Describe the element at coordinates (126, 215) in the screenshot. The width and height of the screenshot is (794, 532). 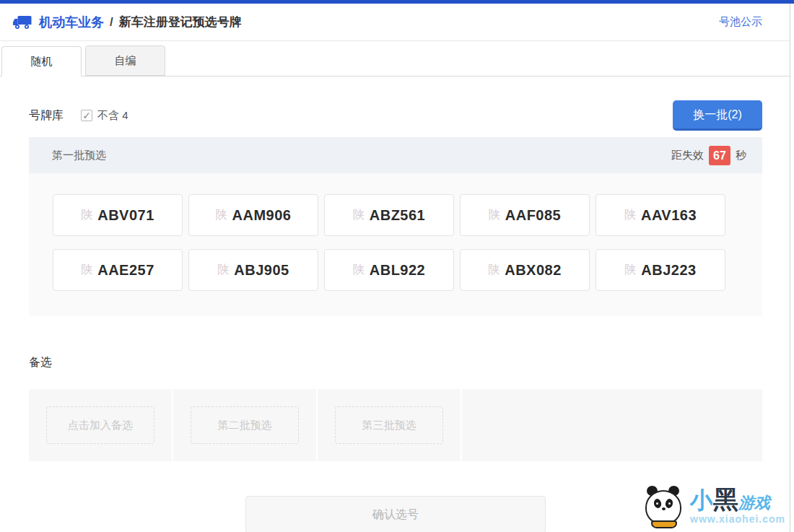
I see `plate-number: ABV071` at that location.